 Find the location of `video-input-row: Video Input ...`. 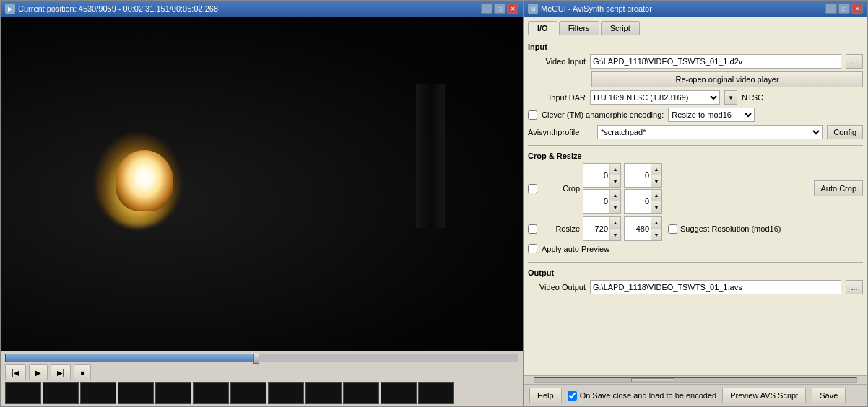

video-input-row: Video Input ... is located at coordinates (695, 61).